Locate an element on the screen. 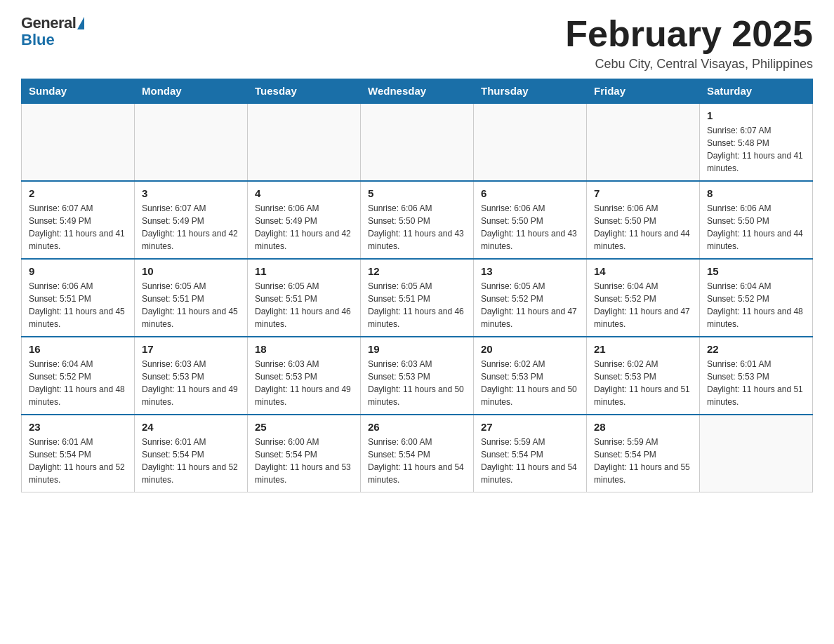 The height and width of the screenshot is (644, 834). calendar-cell: 26Sunrise: 6:00 AMSunset: 5:54 PMDayligh… is located at coordinates (417, 453).